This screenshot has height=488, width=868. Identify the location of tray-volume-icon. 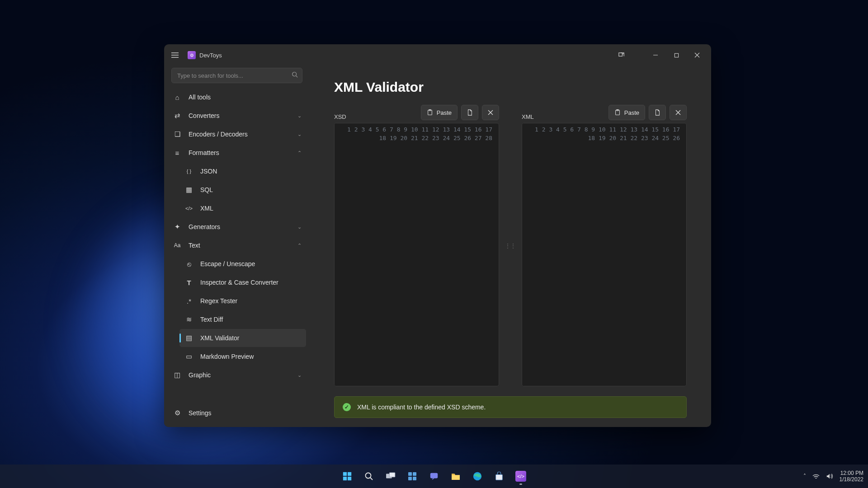
(830, 476).